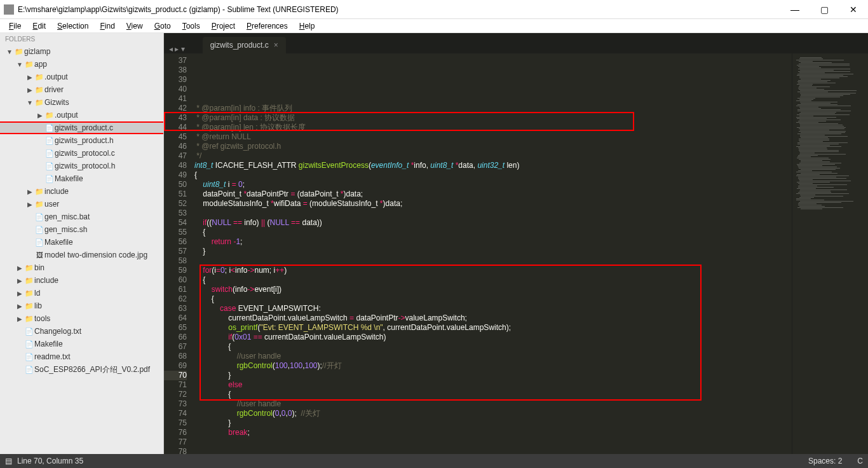  Describe the element at coordinates (860, 461) in the screenshot. I see `status-syntax: C` at that location.